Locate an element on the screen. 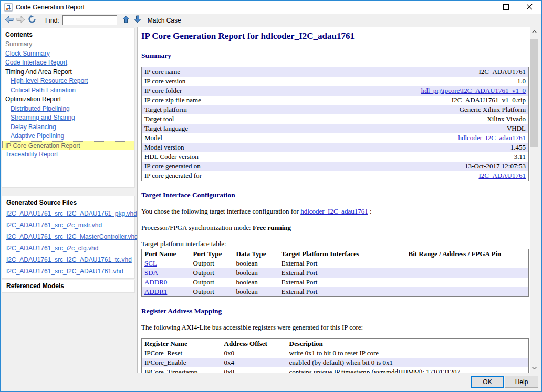 The image size is (542, 392). model-link: hdlcoder_I2C_adau1761 is located at coordinates (334, 211).